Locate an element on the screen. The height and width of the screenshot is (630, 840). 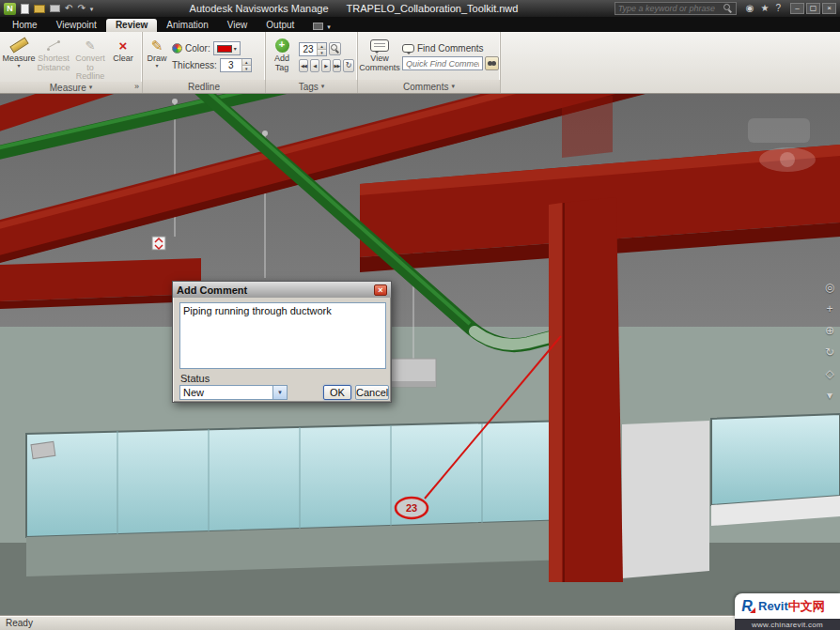
find-comments-icon is located at coordinates (408, 49).